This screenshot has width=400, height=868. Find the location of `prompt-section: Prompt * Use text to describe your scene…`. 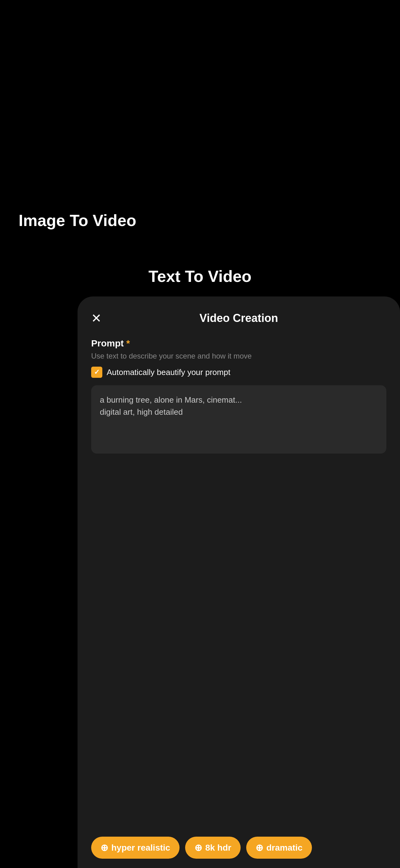

prompt-section: Prompt * Use text to describe your scene… is located at coordinates (239, 396).